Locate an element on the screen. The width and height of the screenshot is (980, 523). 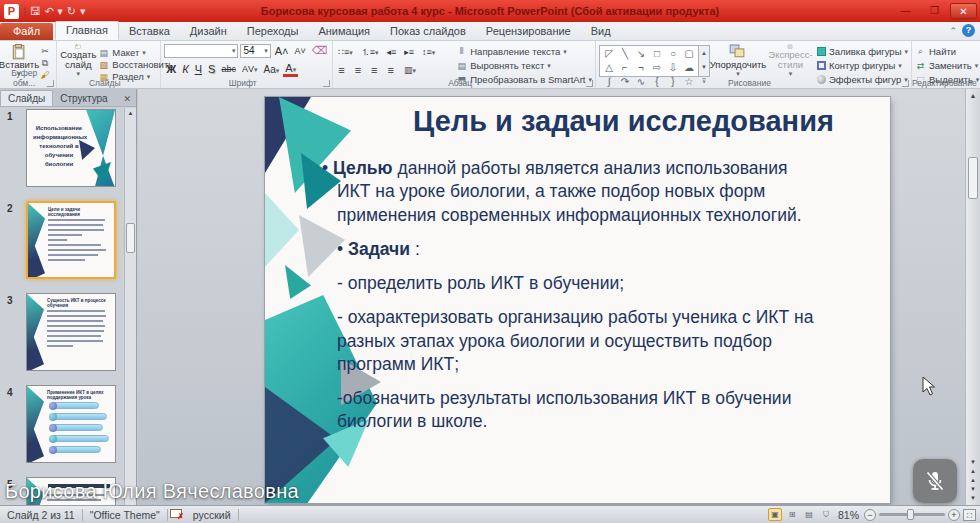
tab-file: Файл is located at coordinates (26, 32).